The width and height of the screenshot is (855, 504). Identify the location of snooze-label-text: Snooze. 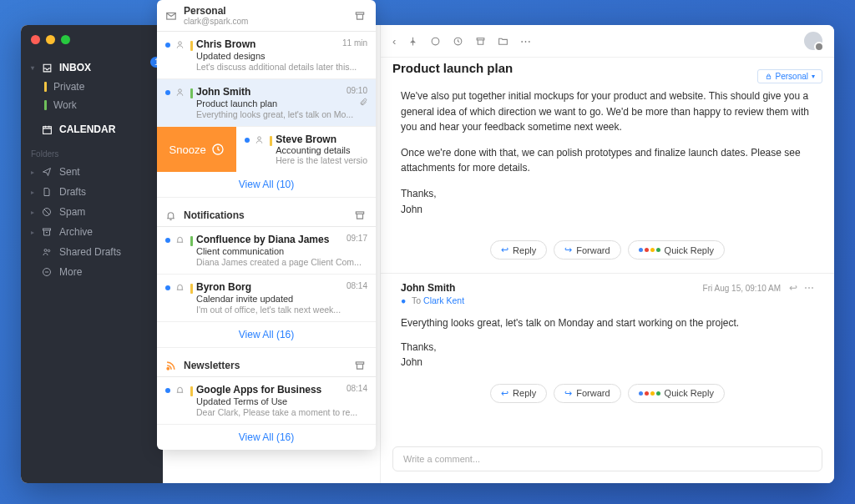
(188, 150).